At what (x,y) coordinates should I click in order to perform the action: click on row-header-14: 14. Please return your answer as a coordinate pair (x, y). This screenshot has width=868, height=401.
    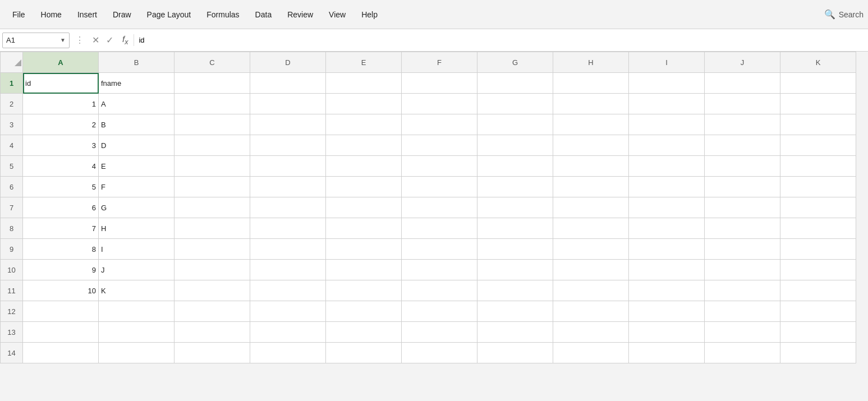
    Looking at the image, I should click on (12, 353).